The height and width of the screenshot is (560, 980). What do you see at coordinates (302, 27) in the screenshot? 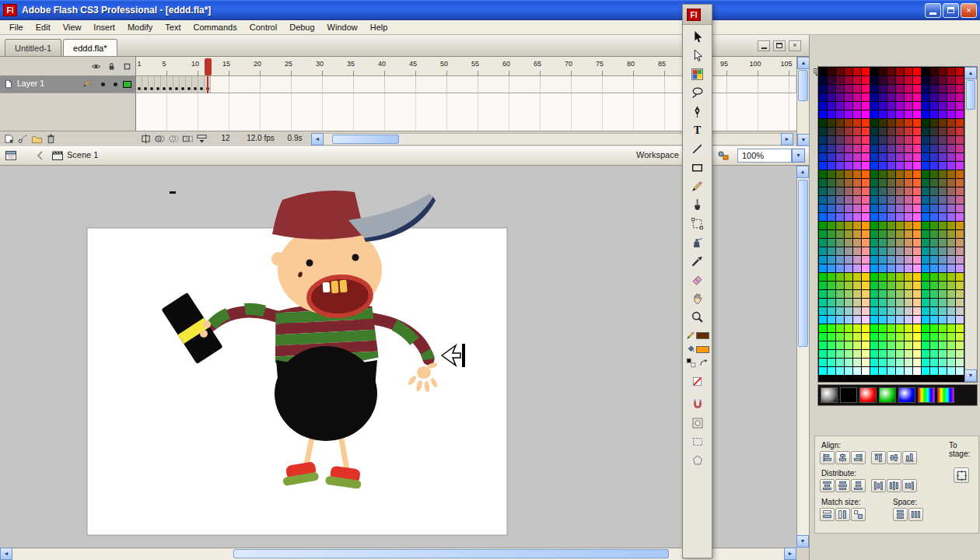
I see `menu-debug: Debug` at bounding box center [302, 27].